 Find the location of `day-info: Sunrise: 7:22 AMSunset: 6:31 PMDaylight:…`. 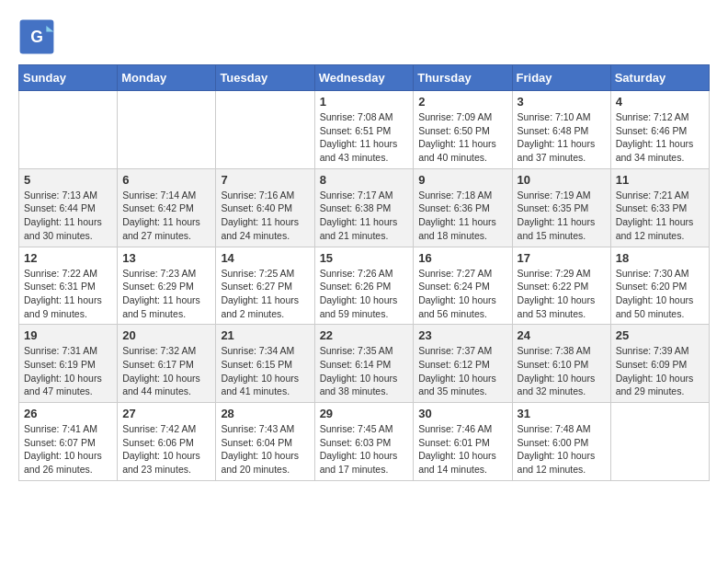

day-info: Sunrise: 7:22 AMSunset: 6:31 PMDaylight:… is located at coordinates (68, 294).